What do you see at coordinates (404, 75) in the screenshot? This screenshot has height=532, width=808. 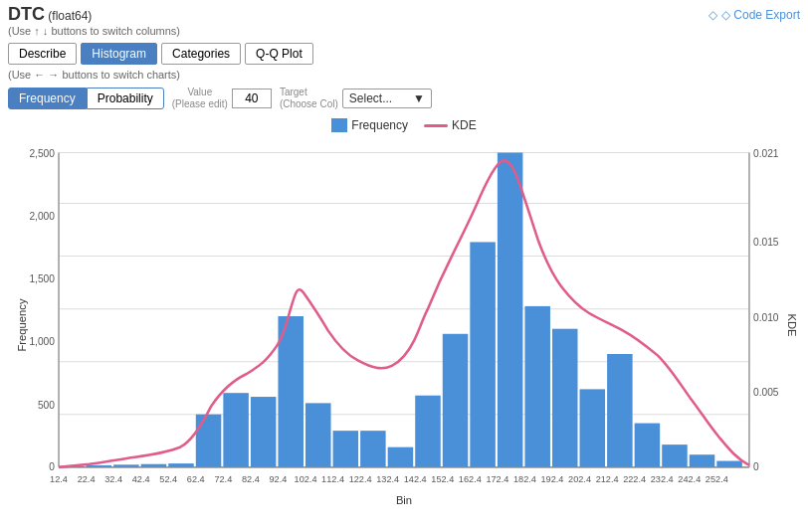 I see `chart-switch-hint: (Use ← → buttons to switch charts)` at bounding box center [404, 75].